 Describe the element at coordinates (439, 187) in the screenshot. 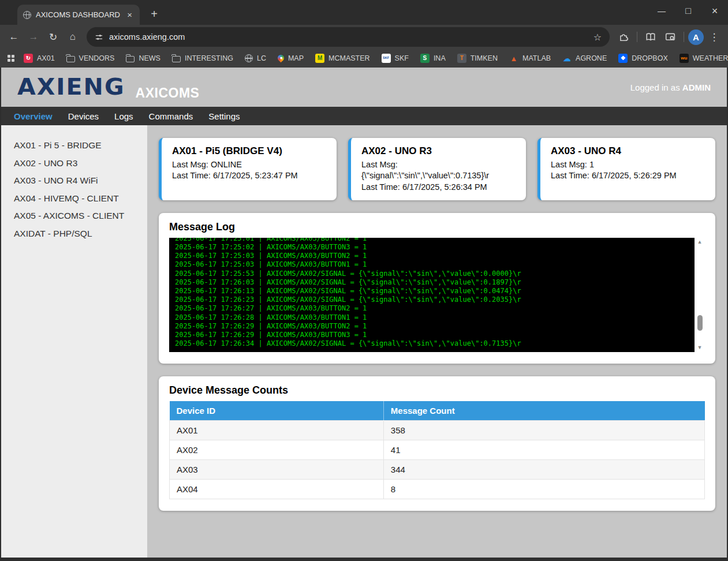

I see `device-card-last-time: Last Time: 6/17/2025, 5:26:34 PM` at that location.